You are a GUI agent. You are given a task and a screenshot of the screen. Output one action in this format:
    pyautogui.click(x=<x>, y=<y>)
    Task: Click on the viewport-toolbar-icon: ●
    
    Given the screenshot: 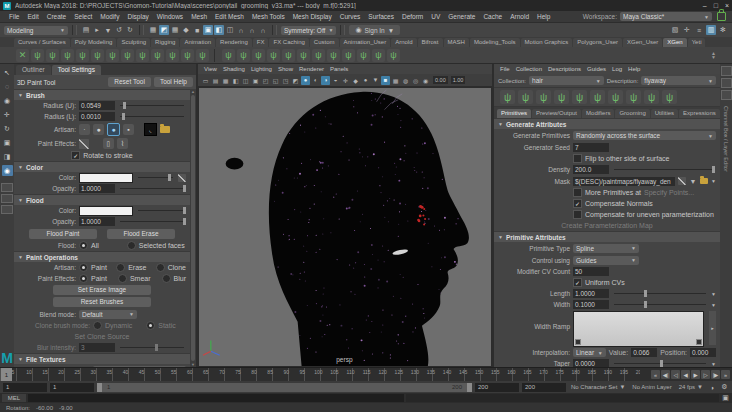 What is the action you would take?
    pyautogui.click(x=306, y=80)
    